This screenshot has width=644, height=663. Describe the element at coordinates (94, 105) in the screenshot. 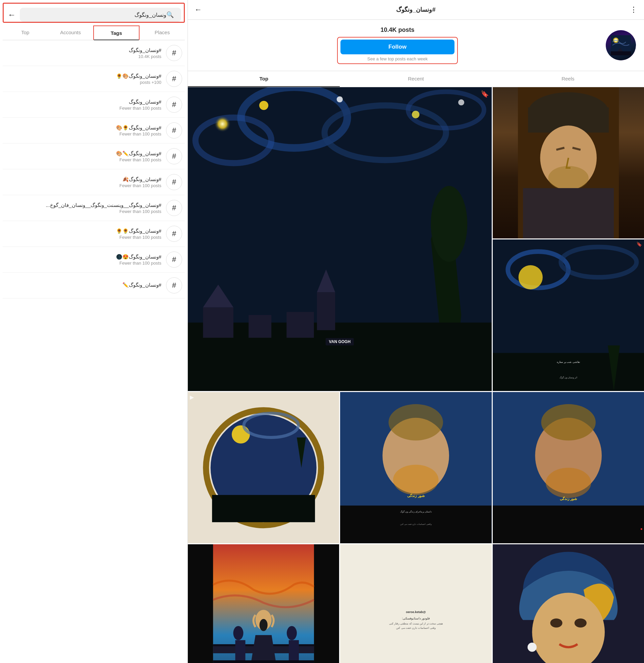

I see `list-item: # #ونسان_ونگوگ Fewer than 100 posts` at that location.